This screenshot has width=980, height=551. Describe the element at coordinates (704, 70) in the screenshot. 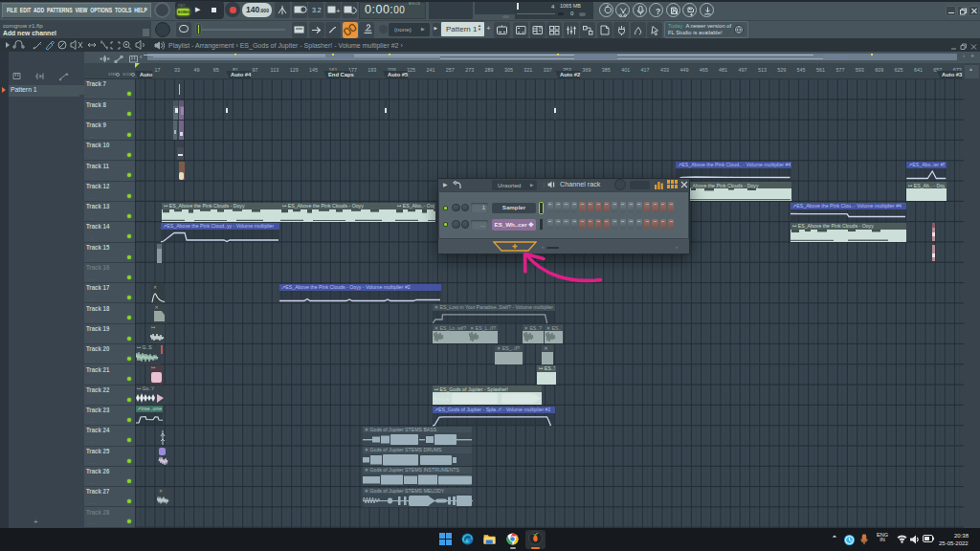

I see `svg-text: 465` at that location.